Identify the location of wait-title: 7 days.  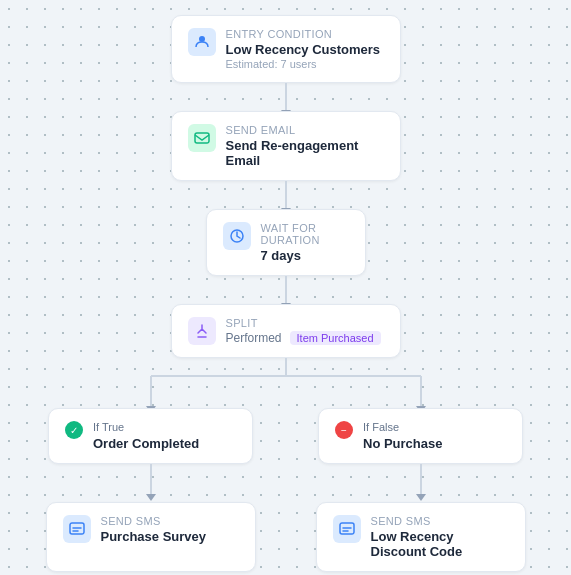
(305, 256).